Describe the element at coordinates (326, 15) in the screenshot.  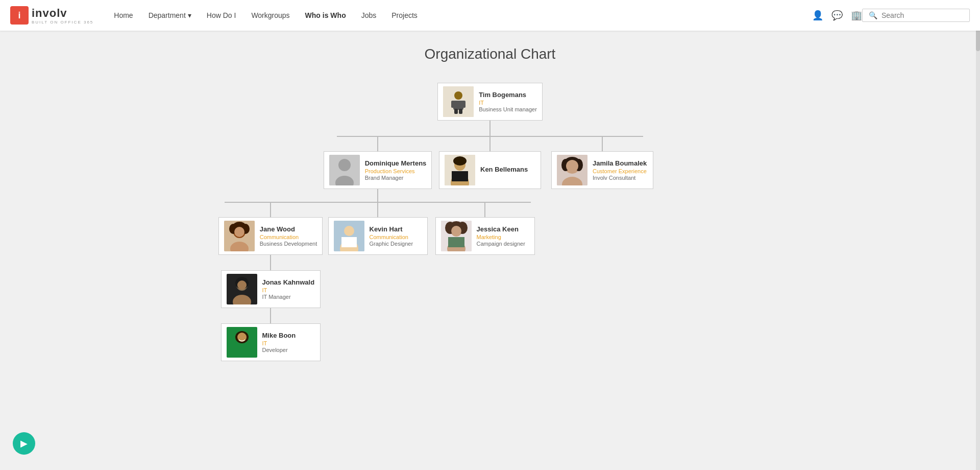
I see `nav-who-is-who: Who is Who` at that location.